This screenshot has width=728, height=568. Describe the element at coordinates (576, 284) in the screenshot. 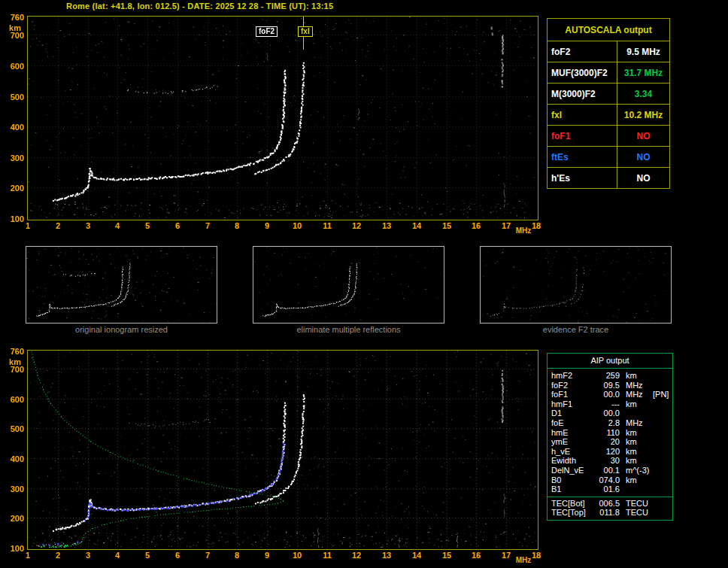

I see `thumbnail-f2-evidence-canvas` at that location.